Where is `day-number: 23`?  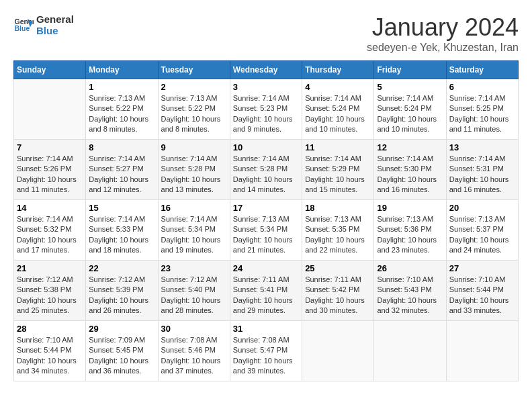
day-number: 23 is located at coordinates (194, 269).